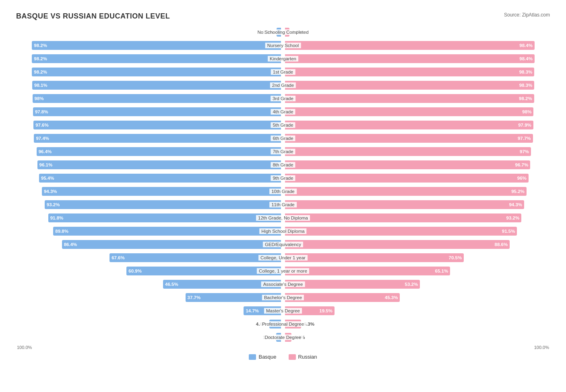 This screenshot has height=392, width=566. Describe the element at coordinates (268, 337) in the screenshot. I see `left-value-outer: 1.9%` at that location.